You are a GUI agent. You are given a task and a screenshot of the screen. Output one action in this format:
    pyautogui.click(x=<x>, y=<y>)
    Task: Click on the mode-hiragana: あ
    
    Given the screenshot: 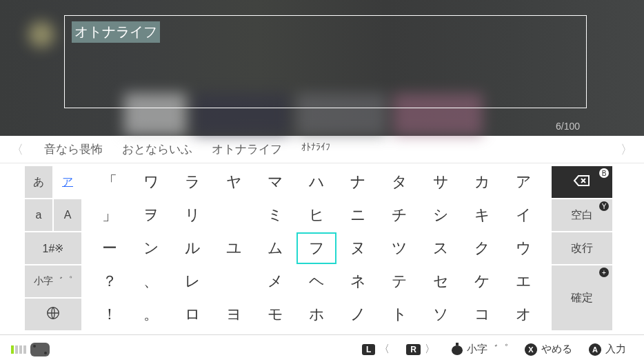 What is the action you would take?
    pyautogui.click(x=39, y=182)
    